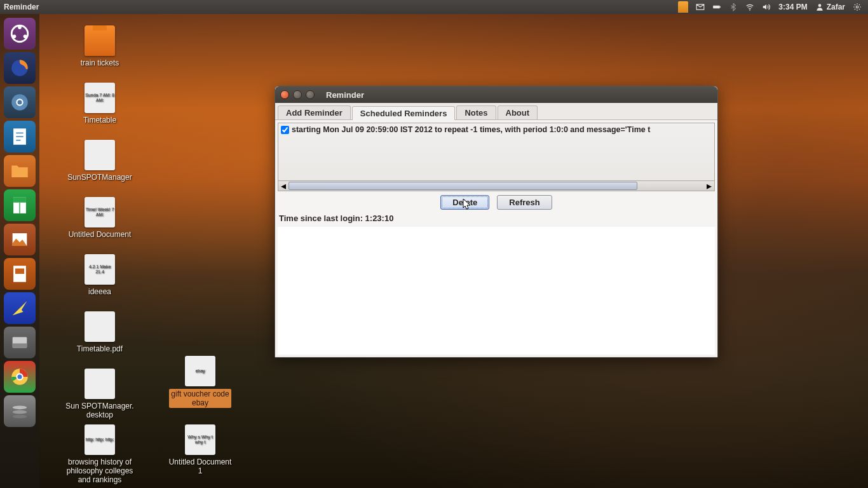 This screenshot has height=488, width=868. I want to click on desktop-icon: http: http: http:browsing history of phi…, so click(100, 454).